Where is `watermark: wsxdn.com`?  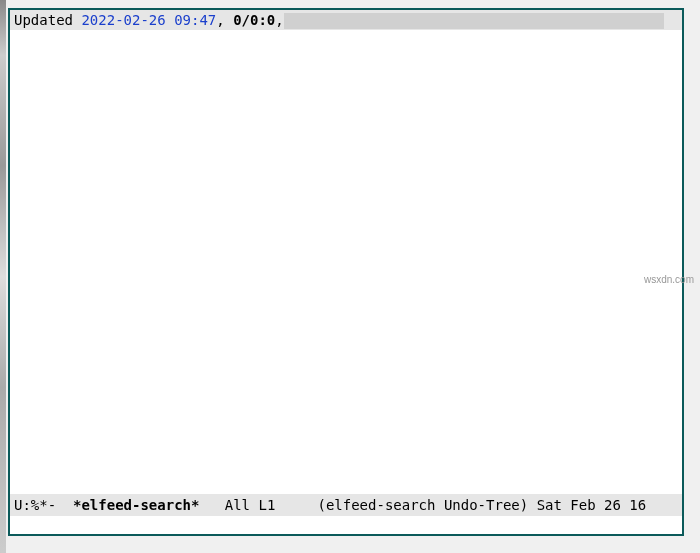
watermark: wsxdn.com is located at coordinates (669, 280).